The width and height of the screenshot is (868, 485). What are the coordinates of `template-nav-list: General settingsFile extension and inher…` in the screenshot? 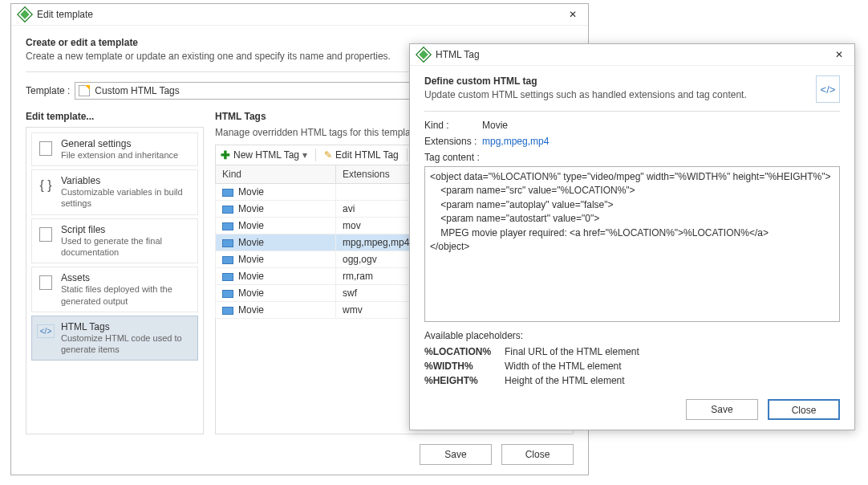 It's located at (115, 249).